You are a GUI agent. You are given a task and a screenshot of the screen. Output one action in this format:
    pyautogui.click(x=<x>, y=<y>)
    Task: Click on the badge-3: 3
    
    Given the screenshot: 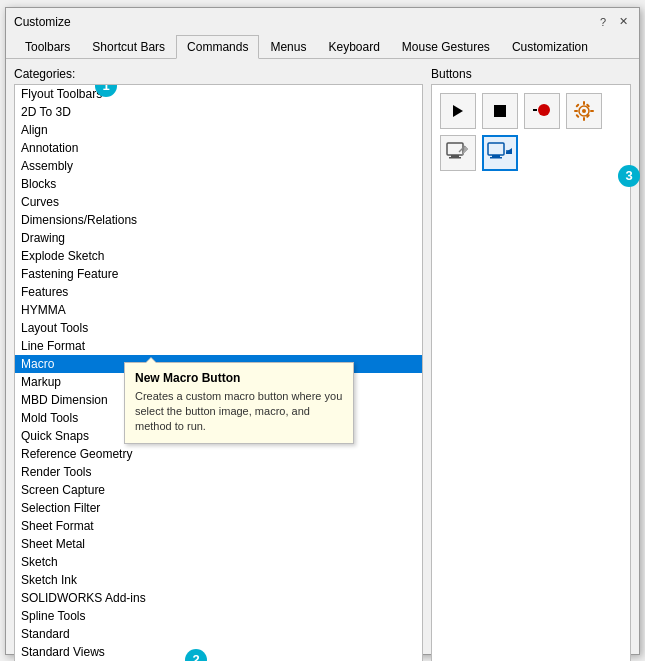 What is the action you would take?
    pyautogui.click(x=629, y=176)
    